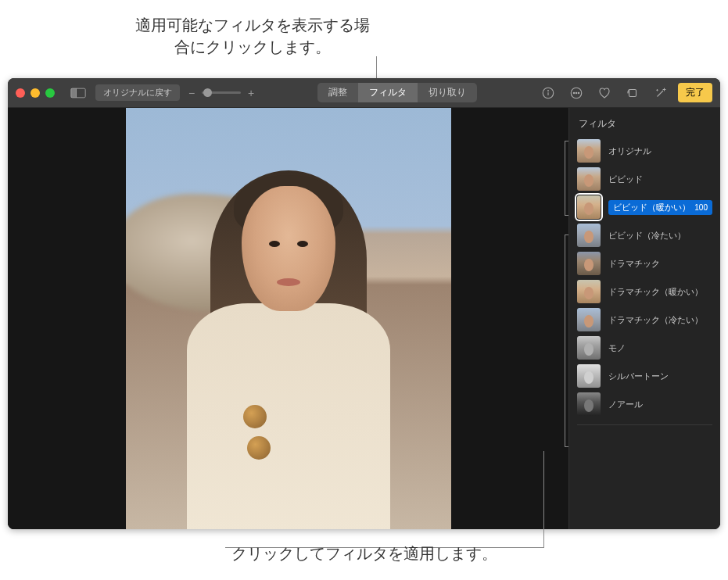 The height and width of the screenshot is (580, 728). Describe the element at coordinates (251, 93) in the screenshot. I see `zoom-in-button: +` at that location.